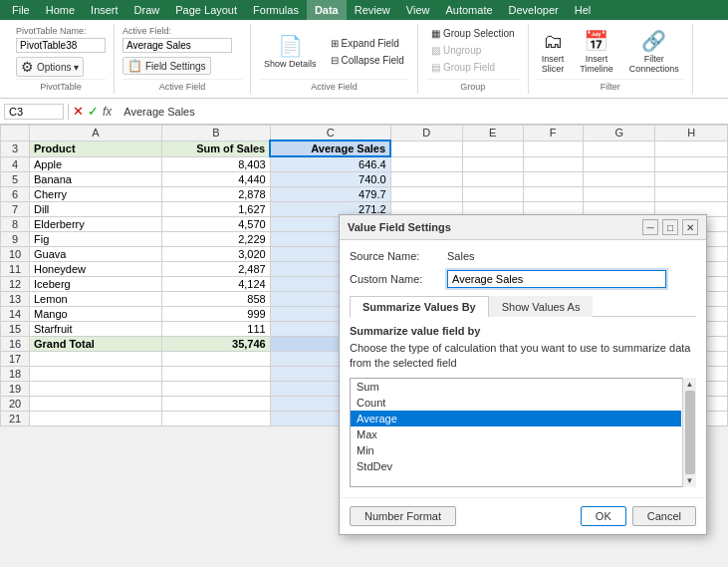 This screenshot has width=728, height=567. I want to click on ok-button: OK, so click(604, 516).